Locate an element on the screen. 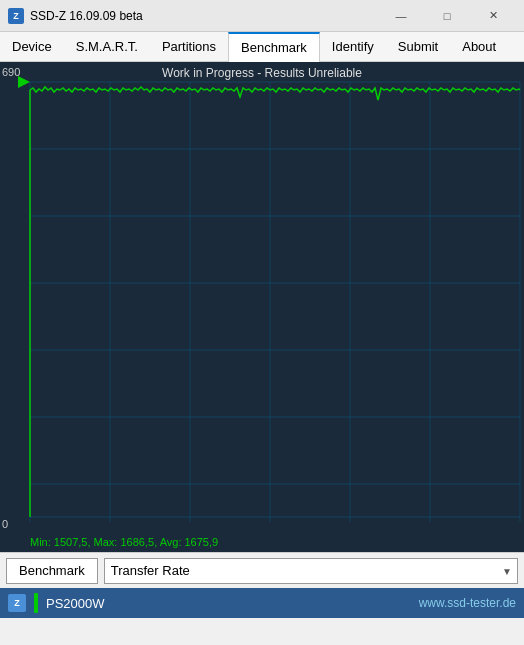  menu-benchmark: Benchmark is located at coordinates (274, 47).